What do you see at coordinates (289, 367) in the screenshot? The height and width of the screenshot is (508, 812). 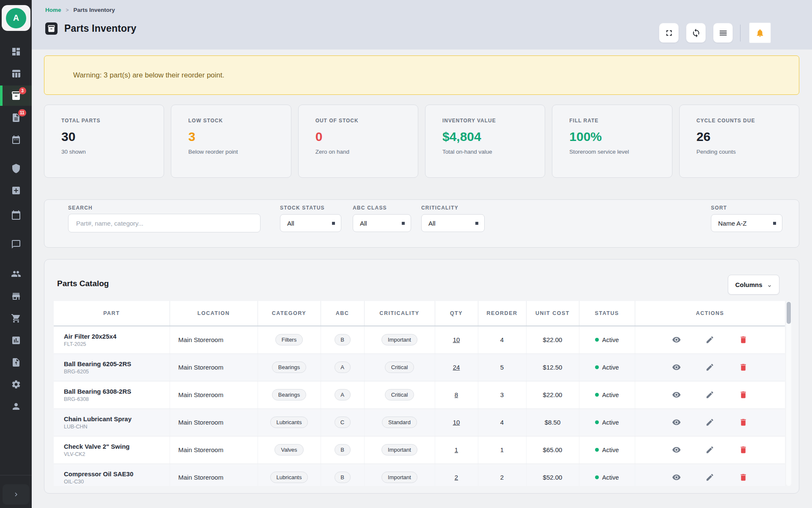 I see `category-pill: Bearings` at bounding box center [289, 367].